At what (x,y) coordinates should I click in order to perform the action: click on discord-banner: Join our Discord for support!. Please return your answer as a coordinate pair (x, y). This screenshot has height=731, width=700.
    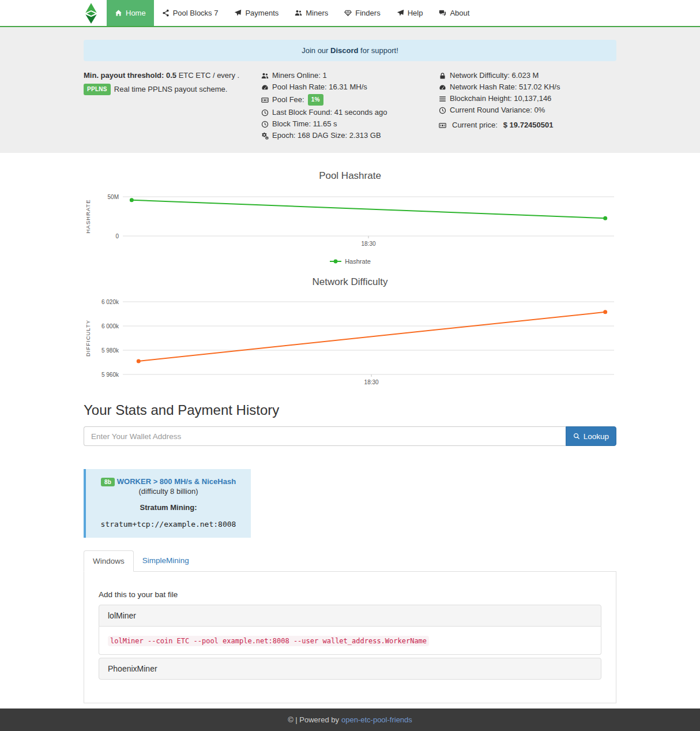
    Looking at the image, I should click on (350, 51).